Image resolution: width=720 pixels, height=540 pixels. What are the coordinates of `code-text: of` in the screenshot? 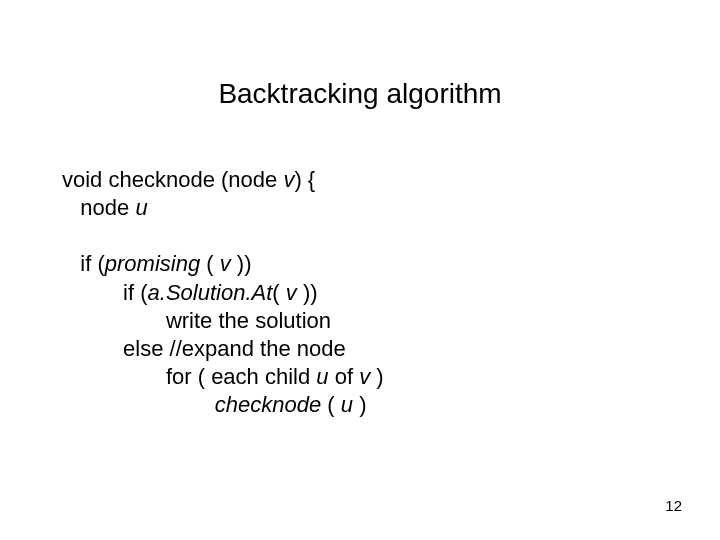 It's located at (344, 376).